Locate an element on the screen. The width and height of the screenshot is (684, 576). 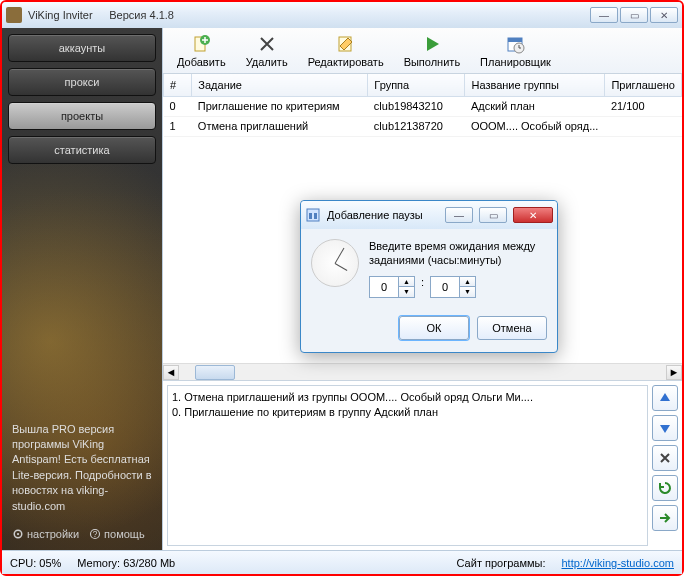
maximize-button: ▭ is located at coordinates (634, 15).